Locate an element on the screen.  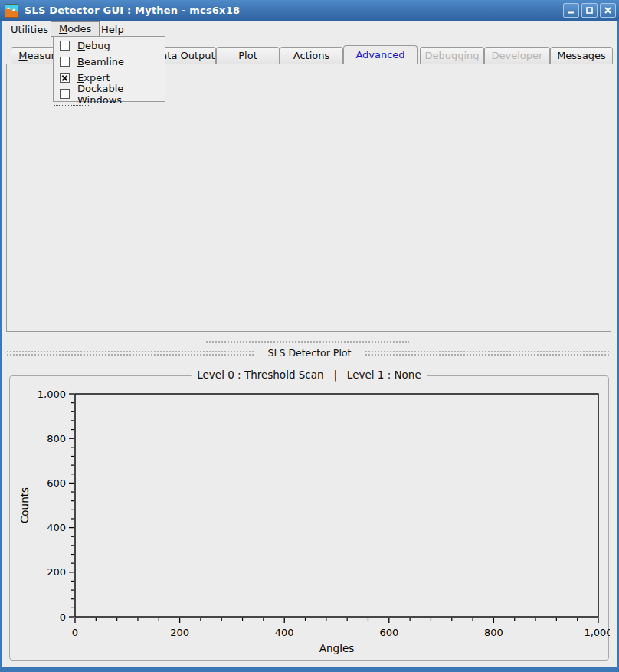
tab-actions: Actions is located at coordinates (311, 55).